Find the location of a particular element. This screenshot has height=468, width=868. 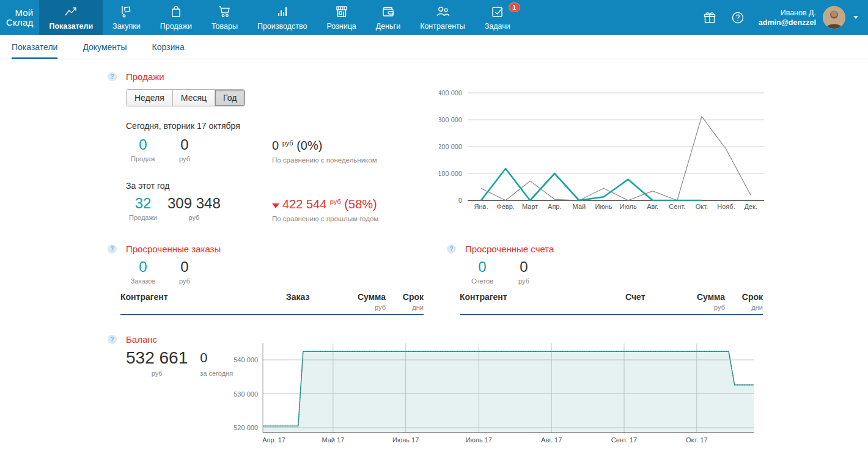

svg-text: Авг. is located at coordinates (653, 207).